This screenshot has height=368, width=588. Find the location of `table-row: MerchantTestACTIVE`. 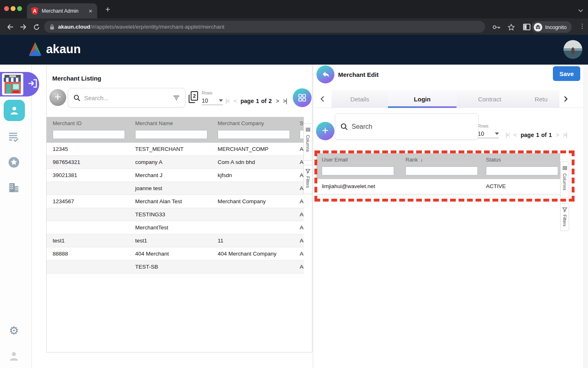

table-row: MerchantTestACTIVE is located at coordinates (175, 228).